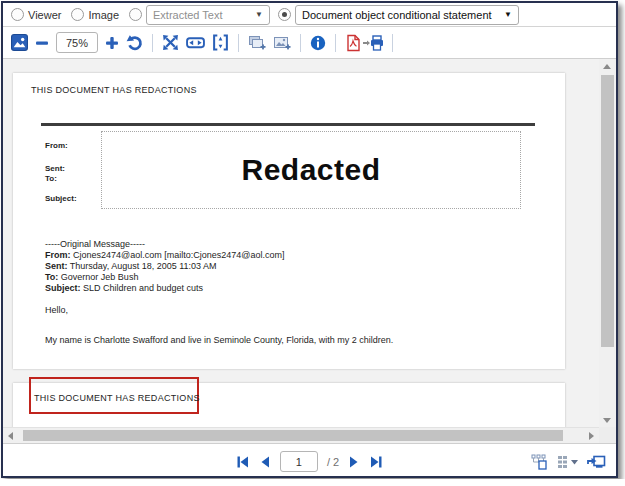  I want to click on email-greeting: Hello,, so click(219, 310).